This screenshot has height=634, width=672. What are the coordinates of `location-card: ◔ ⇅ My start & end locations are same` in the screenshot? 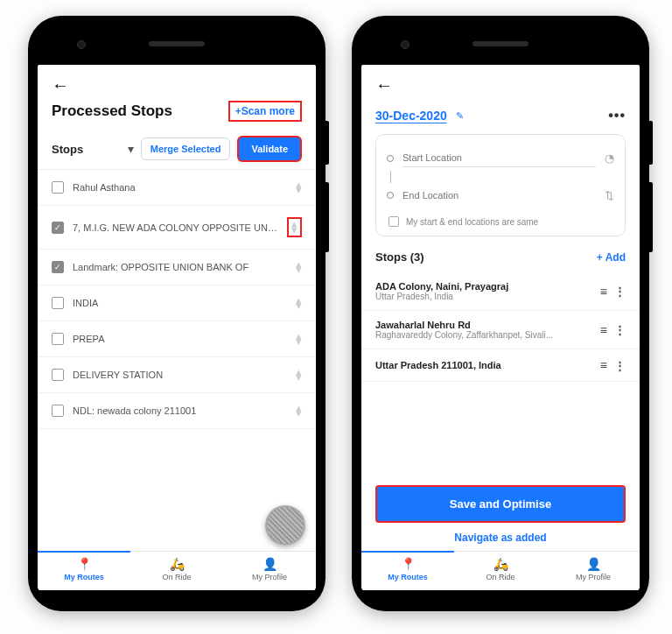 It's located at (500, 186).